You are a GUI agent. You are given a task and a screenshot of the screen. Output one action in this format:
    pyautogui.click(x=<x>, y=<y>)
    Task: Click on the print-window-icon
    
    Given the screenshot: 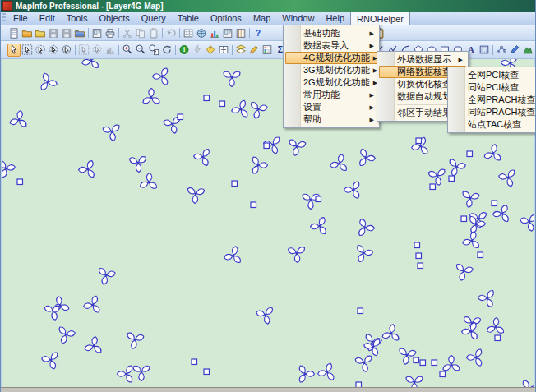 What is the action you would take?
    pyautogui.click(x=110, y=33)
    